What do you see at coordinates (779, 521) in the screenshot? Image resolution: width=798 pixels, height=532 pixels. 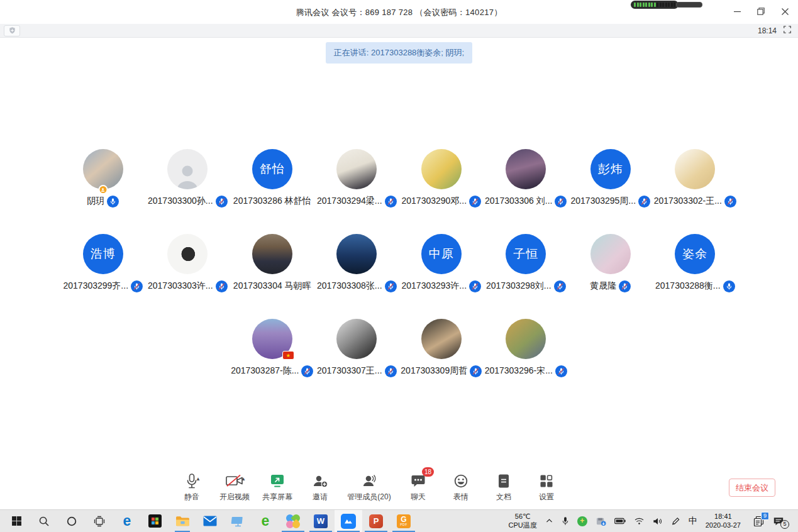 I see `action-center-icon: 5` at bounding box center [779, 521].